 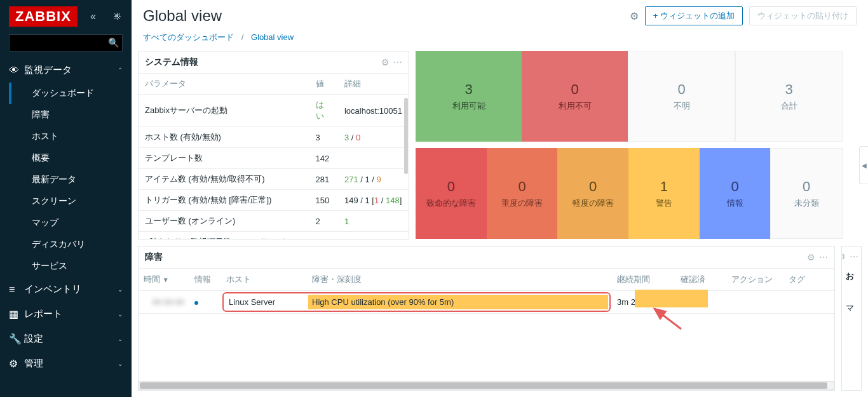 What do you see at coordinates (66, 43) in the screenshot?
I see `search-input` at bounding box center [66, 43].